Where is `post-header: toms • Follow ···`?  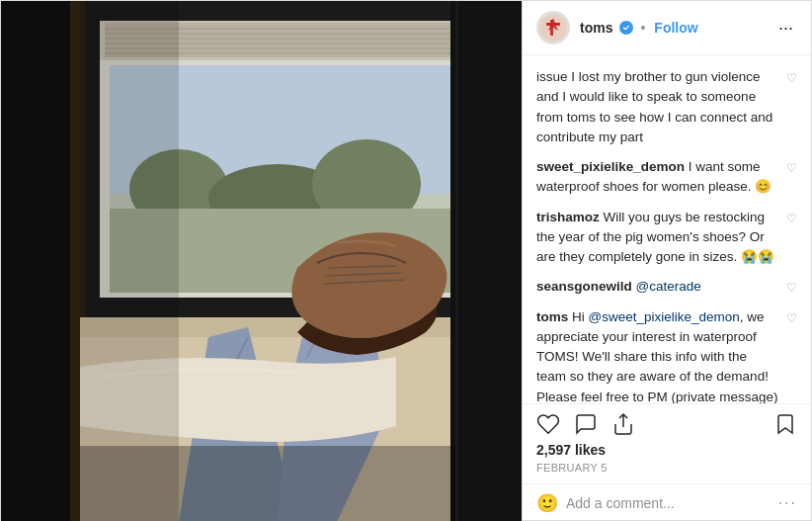
post-header: toms • Follow ··· is located at coordinates (667, 28).